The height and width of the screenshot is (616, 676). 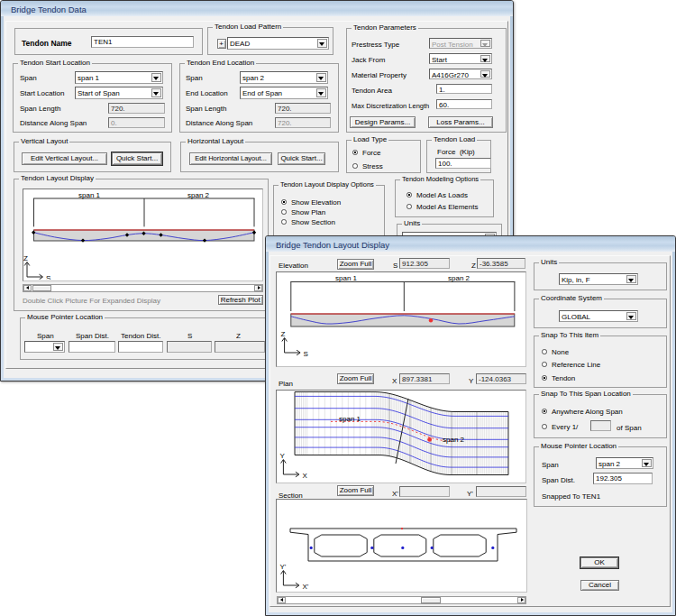 I want to click on svg-text: X, so click(x=305, y=476).